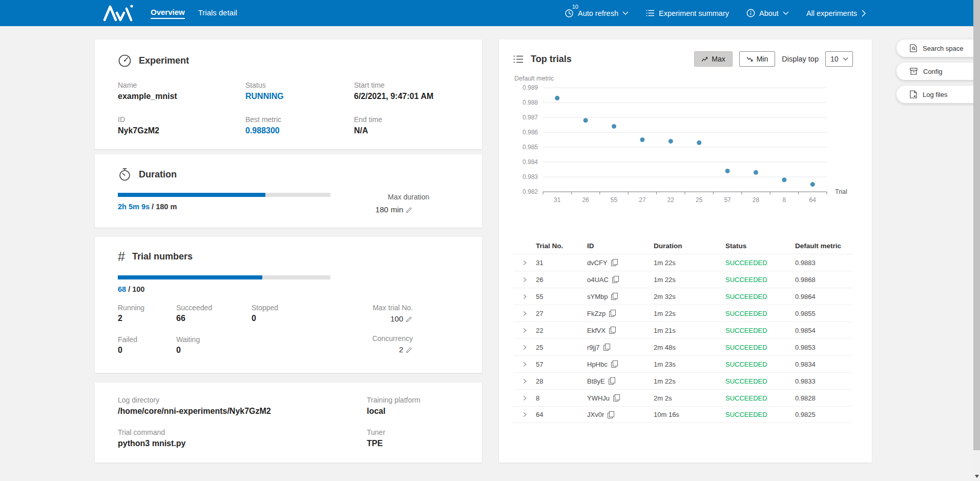 The width and height of the screenshot is (980, 481). What do you see at coordinates (976, 225) in the screenshot?
I see `scrollbar-thumb` at bounding box center [976, 225].